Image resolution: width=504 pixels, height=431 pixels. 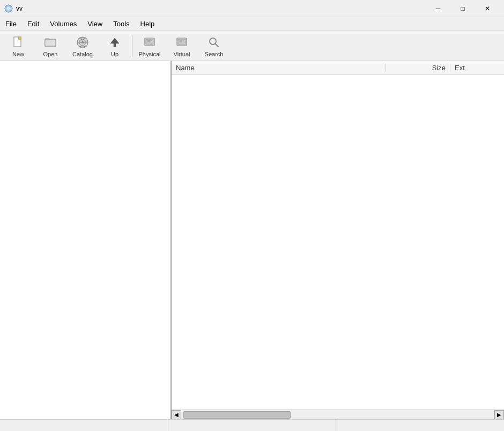 I want to click on title-bar: vv ─ □ ✕, so click(x=252, y=9).